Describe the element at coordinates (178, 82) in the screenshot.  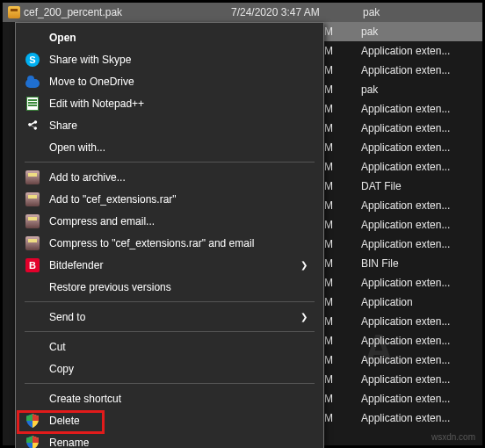
I see `menu-move-onedrive-label: Move to OneDrive` at that location.